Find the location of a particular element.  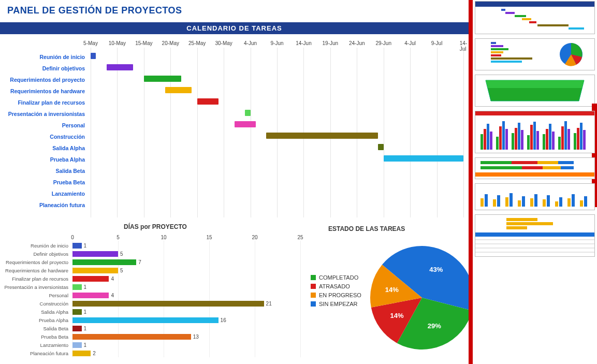

gantt-tick: 19-Jun is located at coordinates (330, 43).